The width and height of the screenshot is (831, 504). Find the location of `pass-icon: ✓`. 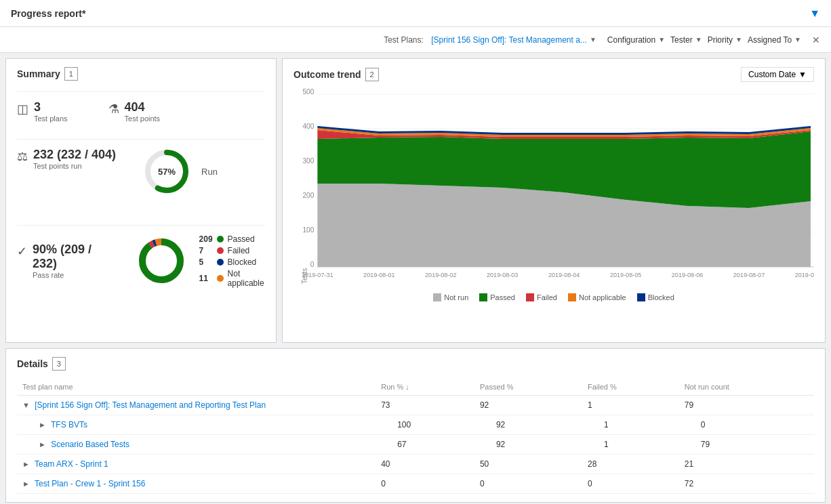

pass-icon: ✓ is located at coordinates (22, 251).